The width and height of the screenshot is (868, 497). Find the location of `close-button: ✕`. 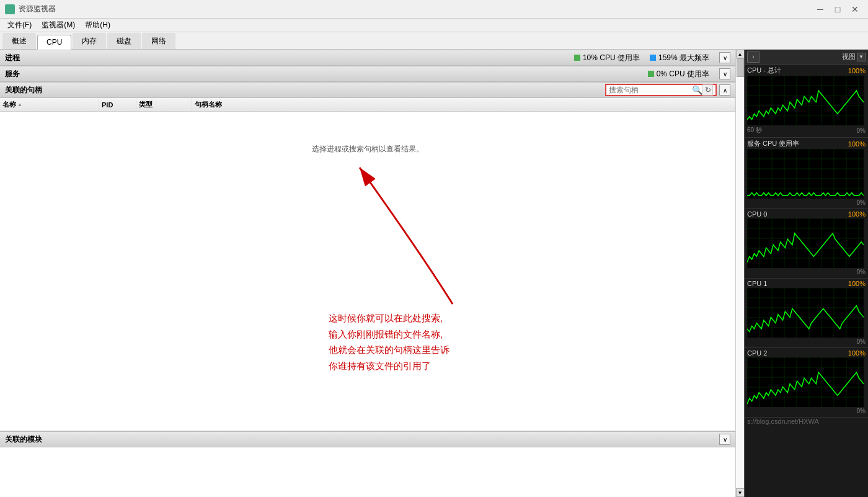

close-button: ✕ is located at coordinates (855, 9).